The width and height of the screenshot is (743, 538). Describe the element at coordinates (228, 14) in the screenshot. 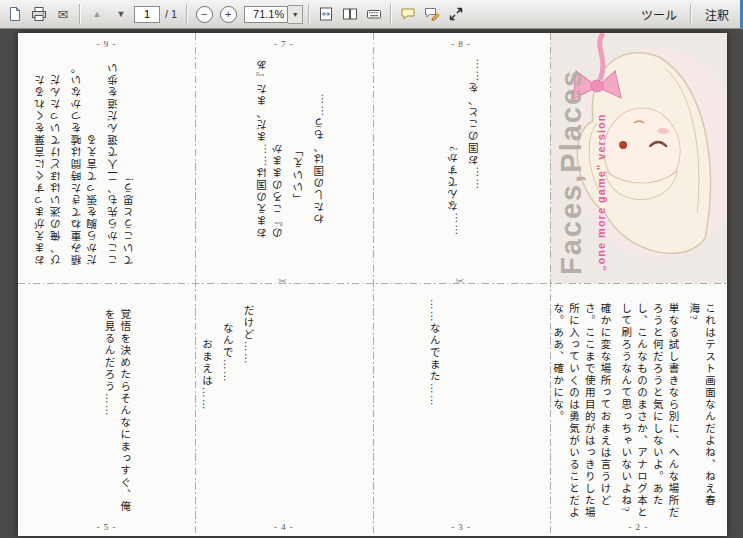

I see `zoom-in-icon: +` at that location.